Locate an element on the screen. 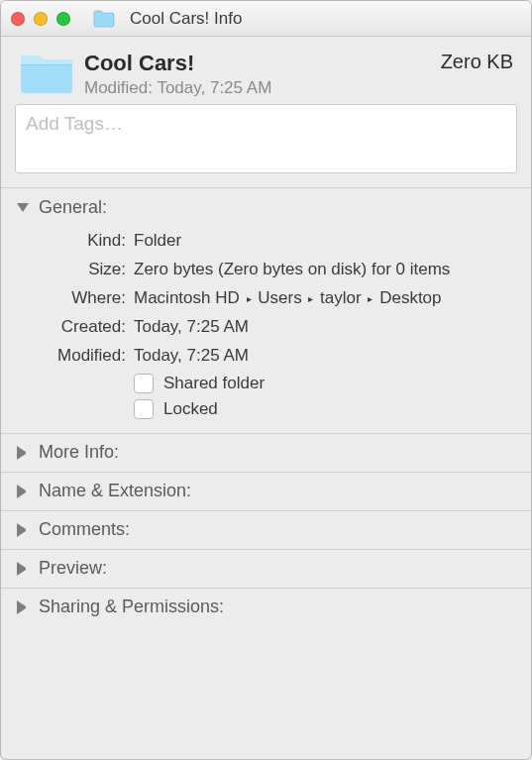 Image resolution: width=532 pixels, height=760 pixels. section-preview: Preview: is located at coordinates (266, 569).